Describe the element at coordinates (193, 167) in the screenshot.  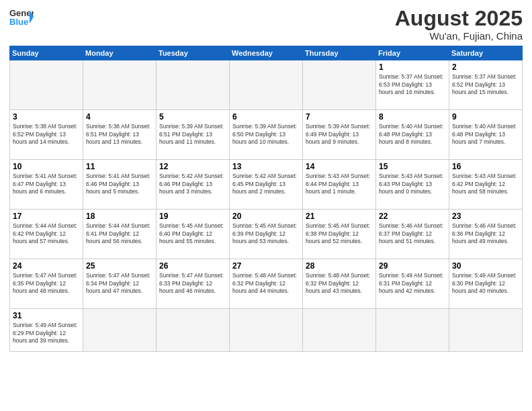
I see `day-number: 12` at that location.